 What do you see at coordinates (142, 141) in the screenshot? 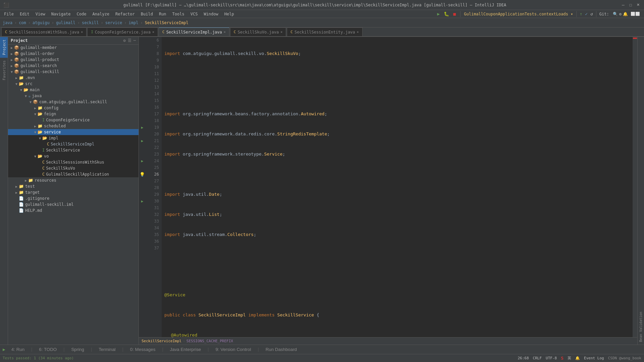
I see `gutter-21: ▶` at bounding box center [142, 141].